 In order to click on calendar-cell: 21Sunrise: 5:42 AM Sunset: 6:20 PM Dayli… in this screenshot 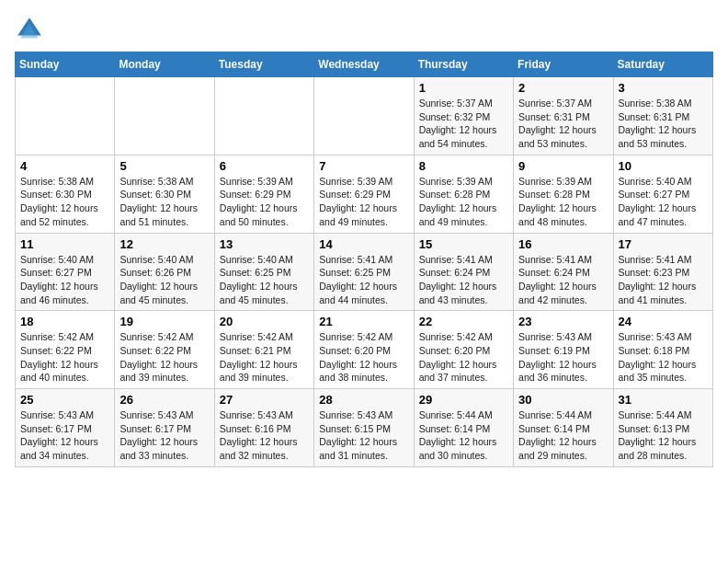, I will do `click(364, 350)`.